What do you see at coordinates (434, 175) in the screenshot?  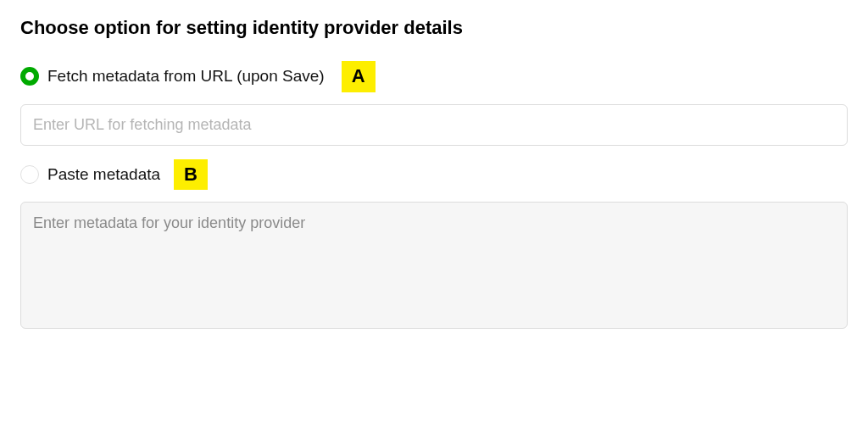 I see `option-row-paste: Paste metadata B` at bounding box center [434, 175].